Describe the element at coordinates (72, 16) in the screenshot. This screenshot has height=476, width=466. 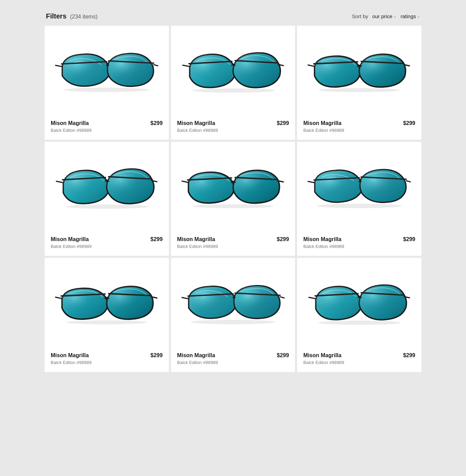
I see `filters-section: Filters (234 items)` at that location.